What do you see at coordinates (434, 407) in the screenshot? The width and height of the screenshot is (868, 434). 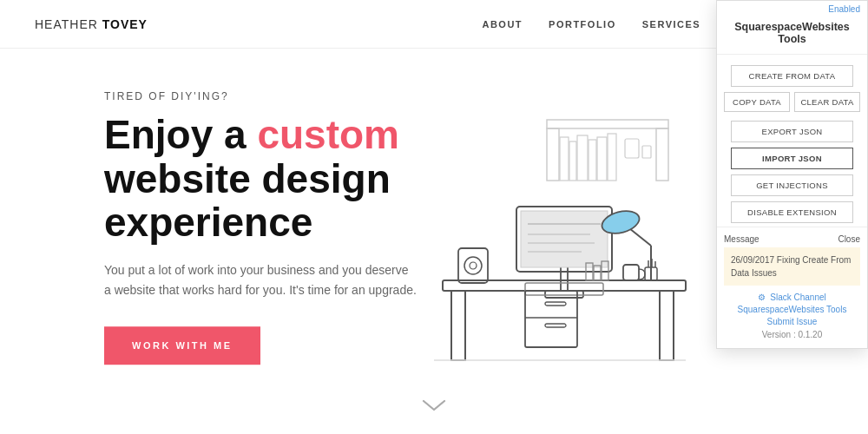 I see `scroll-chevron` at bounding box center [434, 407].